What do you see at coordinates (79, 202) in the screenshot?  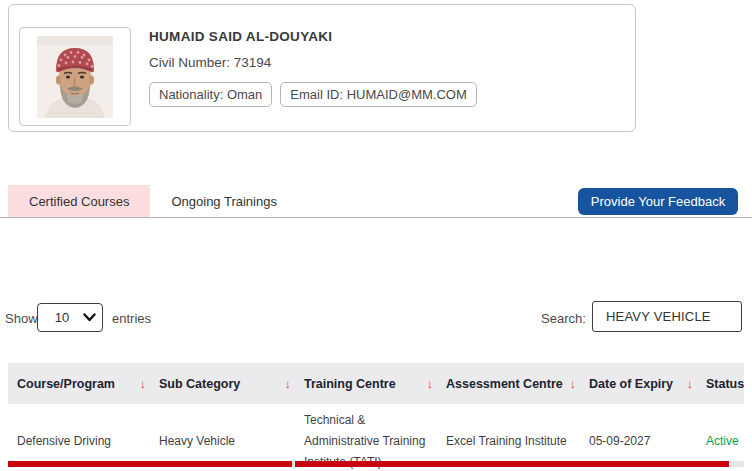 I see `tab-certified-courses: Certified Courses` at bounding box center [79, 202].